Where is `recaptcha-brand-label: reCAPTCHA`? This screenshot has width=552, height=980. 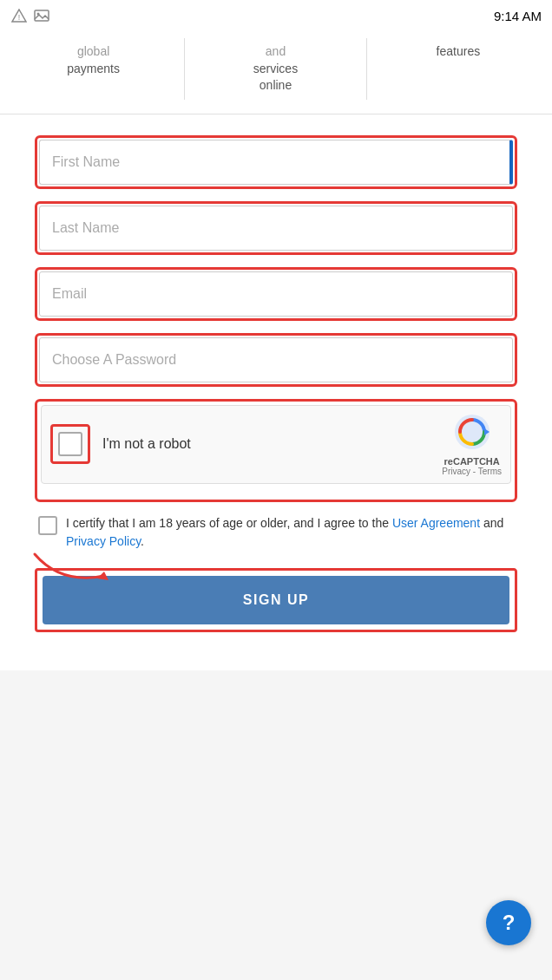 recaptcha-brand-label: reCAPTCHA is located at coordinates (472, 461).